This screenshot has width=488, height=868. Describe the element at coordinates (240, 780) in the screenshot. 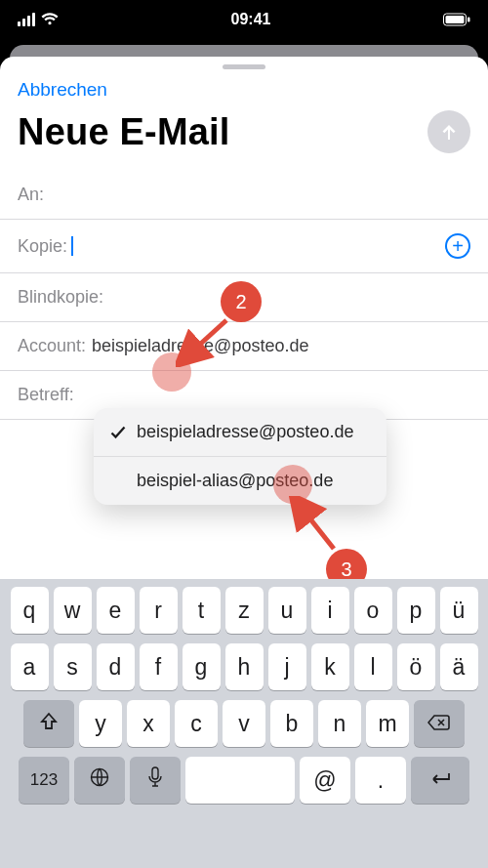

I see `space-key` at that location.